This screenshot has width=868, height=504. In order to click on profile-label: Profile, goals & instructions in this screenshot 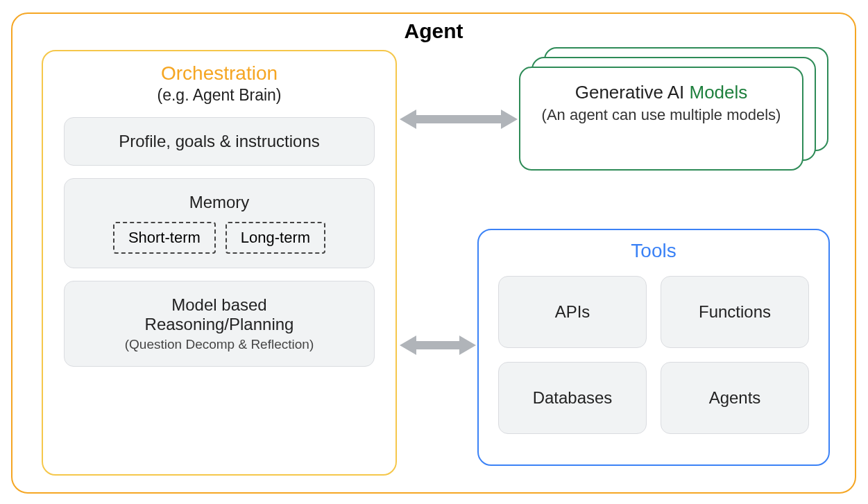, I will do `click(219, 141)`.